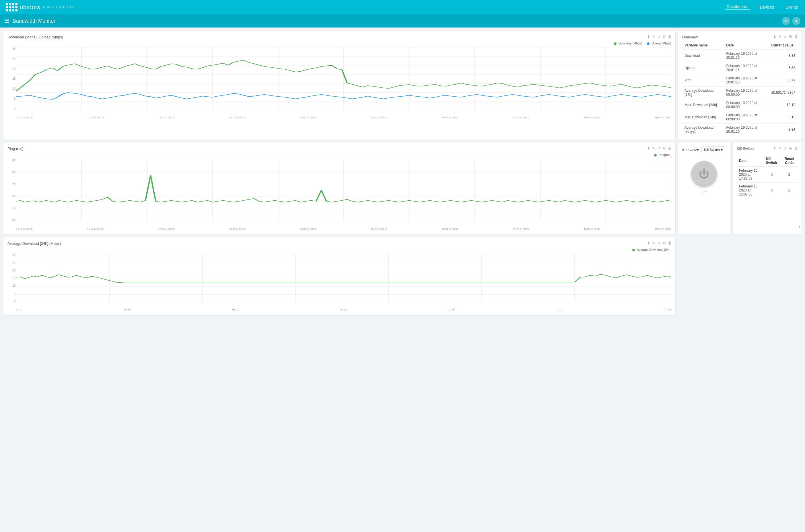 This screenshot has width=805, height=532. What do you see at coordinates (790, 148) in the screenshot?
I see `ks-settings-icon: ⚙` at bounding box center [790, 148].